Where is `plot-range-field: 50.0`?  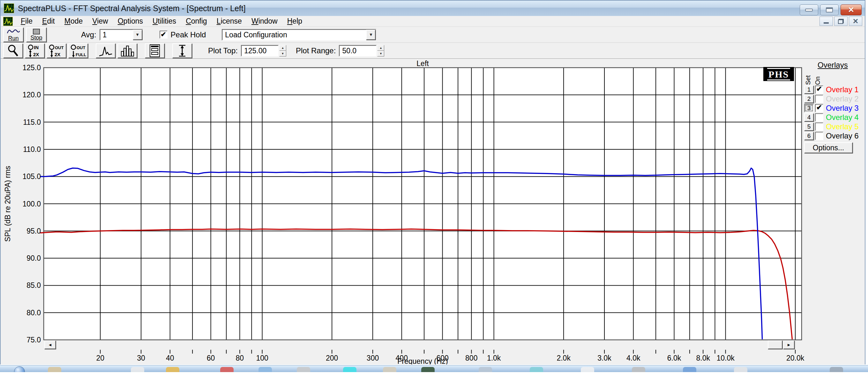
plot-range-field: 50.0 is located at coordinates (358, 51).